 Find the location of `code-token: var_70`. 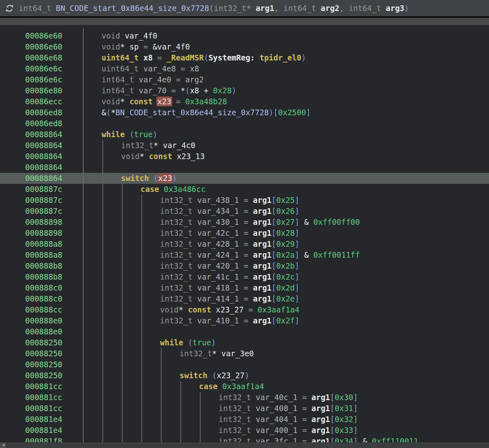

code-token: var_70 is located at coordinates (153, 90).